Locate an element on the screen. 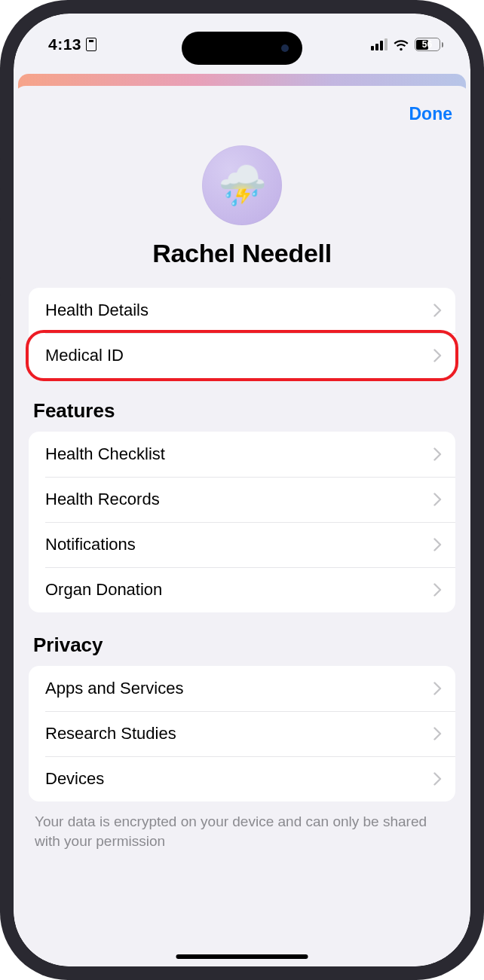 This screenshot has height=980, width=484. list-row-organ-donation: Organ Donation is located at coordinates (242, 590).